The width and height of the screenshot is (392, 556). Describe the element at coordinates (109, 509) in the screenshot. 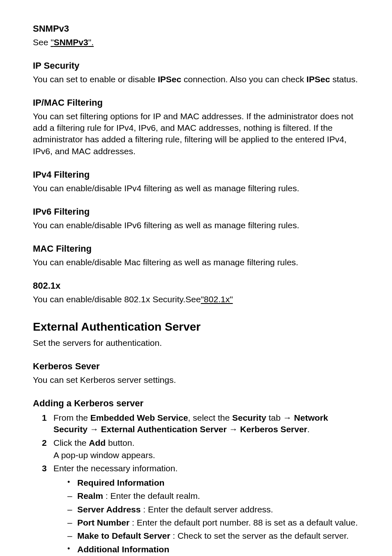

I see `server-addr-label: Server Address` at that location.